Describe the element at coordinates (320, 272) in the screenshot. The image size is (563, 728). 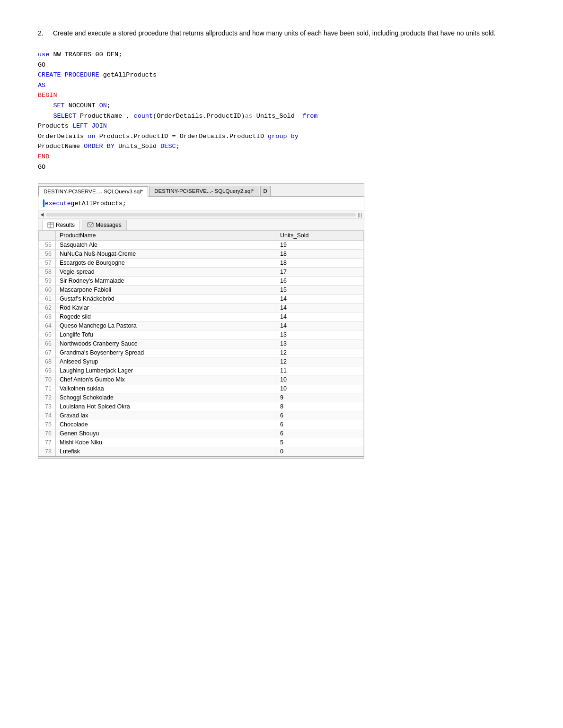
I see `units-sold: 17` at that location.